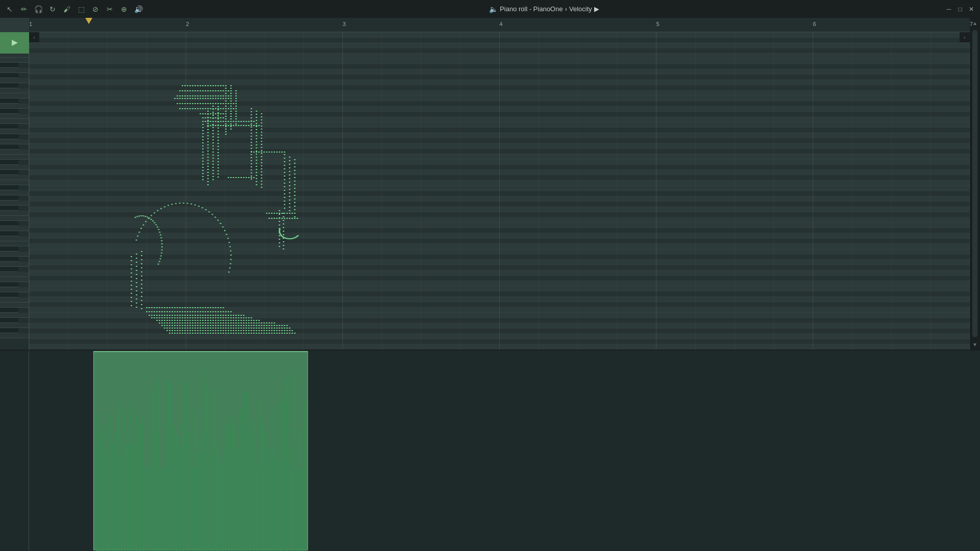  I want to click on scroll-down-button: ▼, so click(975, 344).